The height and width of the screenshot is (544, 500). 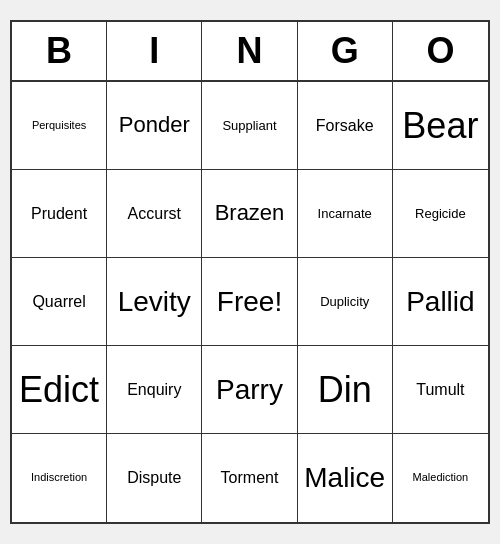 What do you see at coordinates (440, 390) in the screenshot?
I see `cell-text: Tumult` at bounding box center [440, 390].